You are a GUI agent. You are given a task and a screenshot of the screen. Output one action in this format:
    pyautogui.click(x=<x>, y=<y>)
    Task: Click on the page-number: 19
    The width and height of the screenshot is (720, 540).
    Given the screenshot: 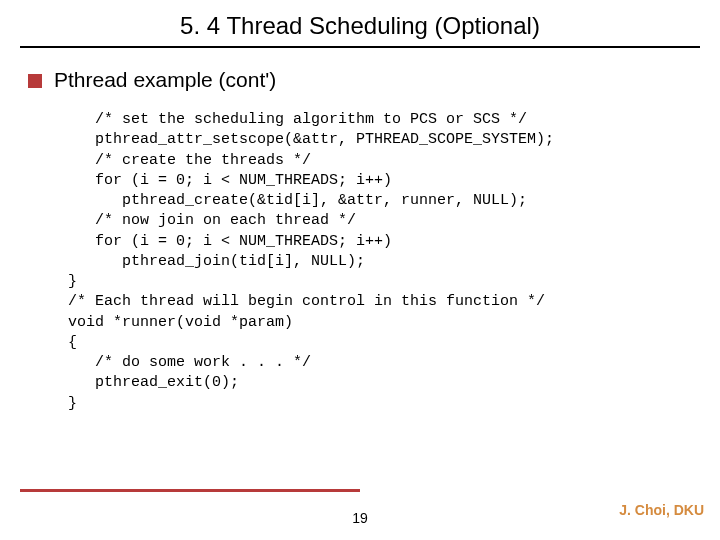 What is the action you would take?
    pyautogui.click(x=360, y=518)
    